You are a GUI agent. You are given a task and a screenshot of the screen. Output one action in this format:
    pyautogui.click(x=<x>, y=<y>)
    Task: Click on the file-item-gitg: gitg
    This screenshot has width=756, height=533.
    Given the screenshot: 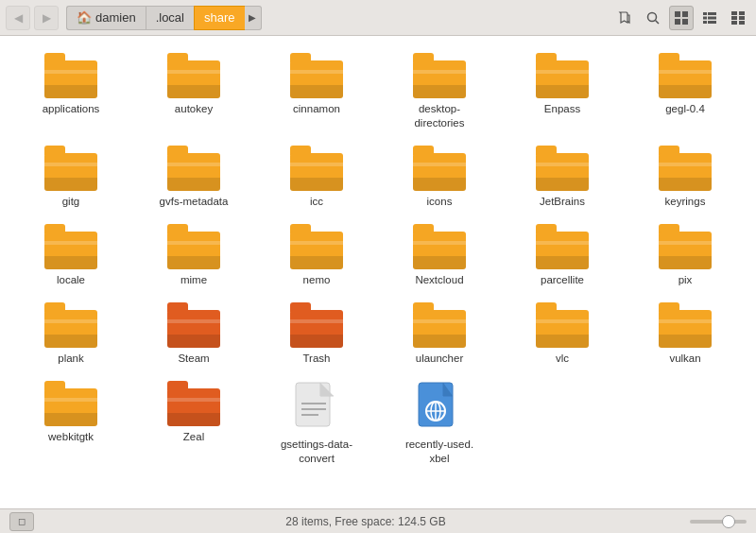 What is the action you would take?
    pyautogui.click(x=71, y=178)
    